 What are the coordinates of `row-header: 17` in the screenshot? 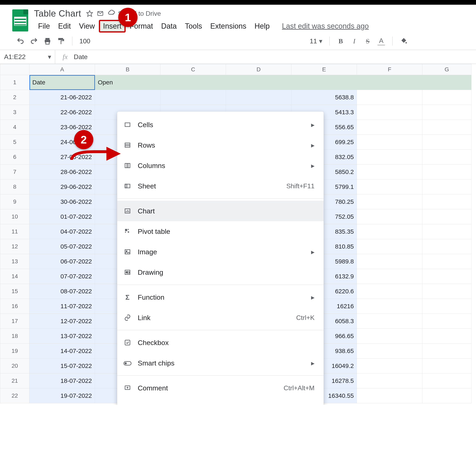 It's located at (15, 321).